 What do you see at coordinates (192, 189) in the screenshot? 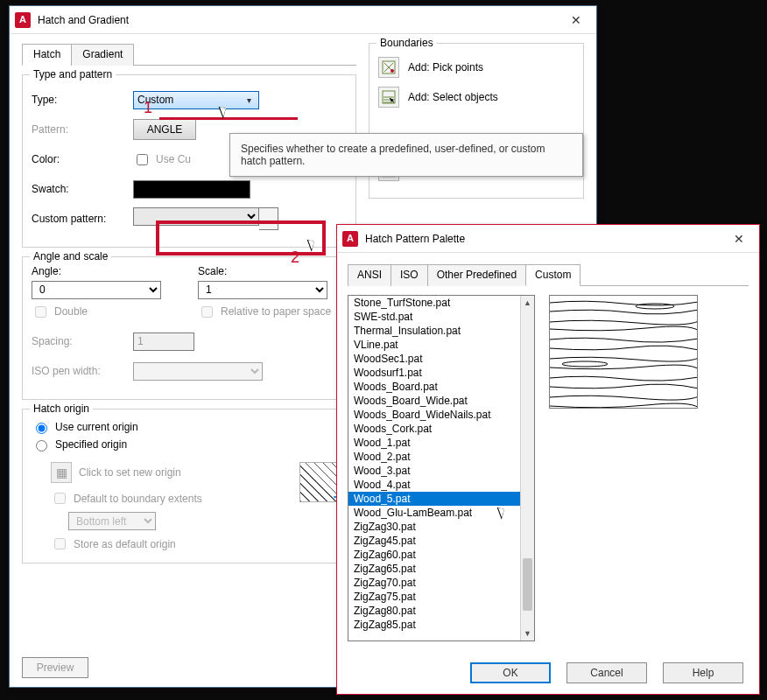
I see `swatch-preview` at bounding box center [192, 189].